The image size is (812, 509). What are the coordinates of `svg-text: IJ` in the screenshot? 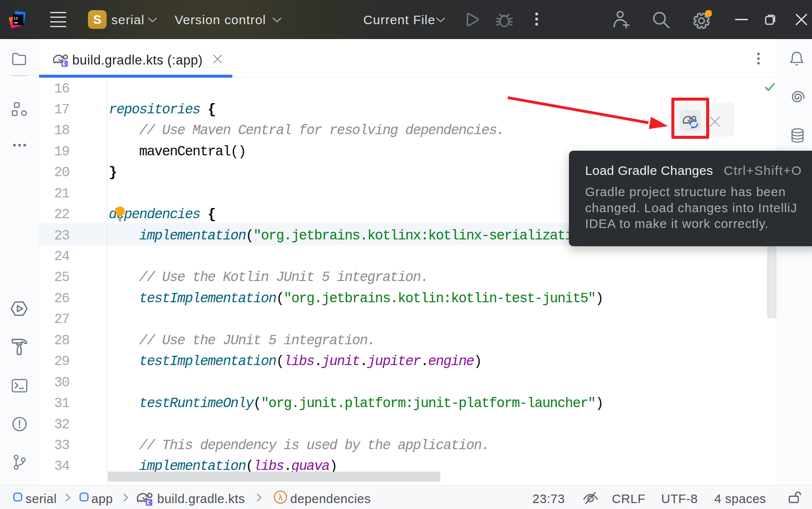 It's located at (16, 18).